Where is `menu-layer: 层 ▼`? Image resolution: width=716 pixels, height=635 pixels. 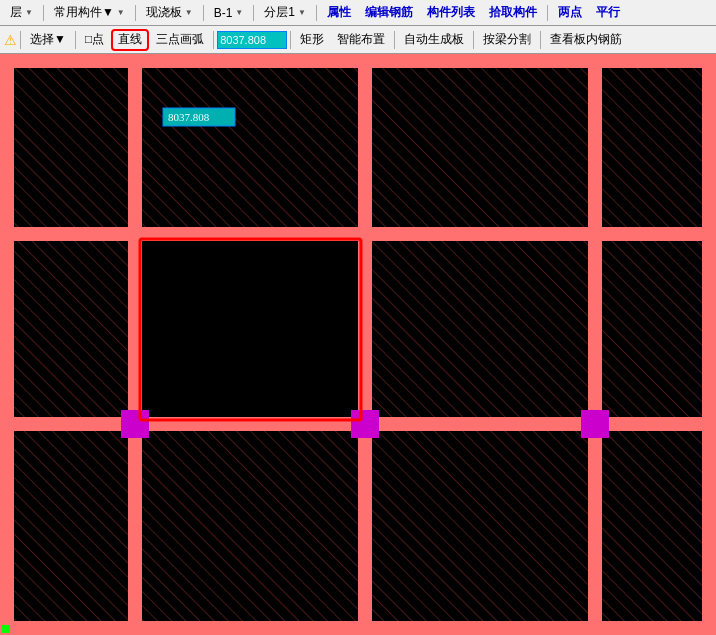 menu-layer: 层 ▼ is located at coordinates (22, 12).